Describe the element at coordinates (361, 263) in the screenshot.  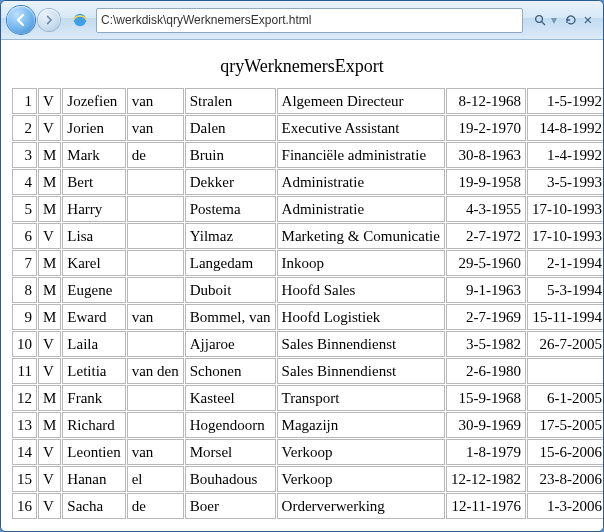
I see `function-cell: Inkoop` at that location.